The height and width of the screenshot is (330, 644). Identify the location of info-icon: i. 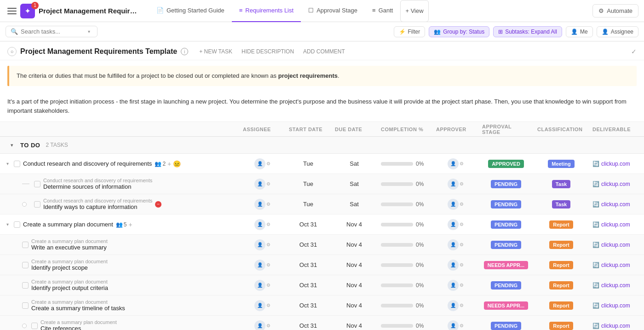
(184, 52).